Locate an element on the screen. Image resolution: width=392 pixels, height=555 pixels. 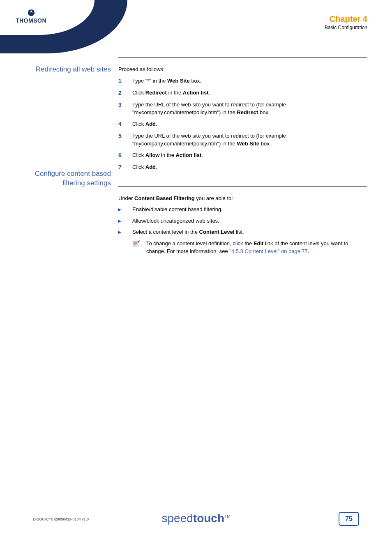
step-6: 6 Click Allow in the Action list. is located at coordinates (243, 155).